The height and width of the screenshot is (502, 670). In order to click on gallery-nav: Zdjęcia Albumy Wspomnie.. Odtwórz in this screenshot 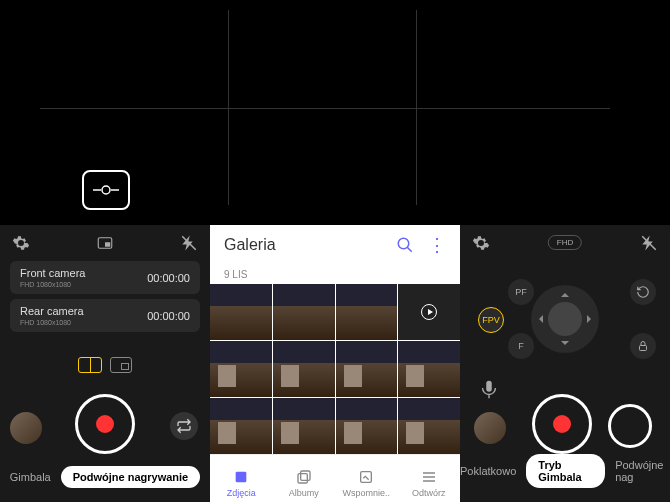, I will do `click(335, 478)`.